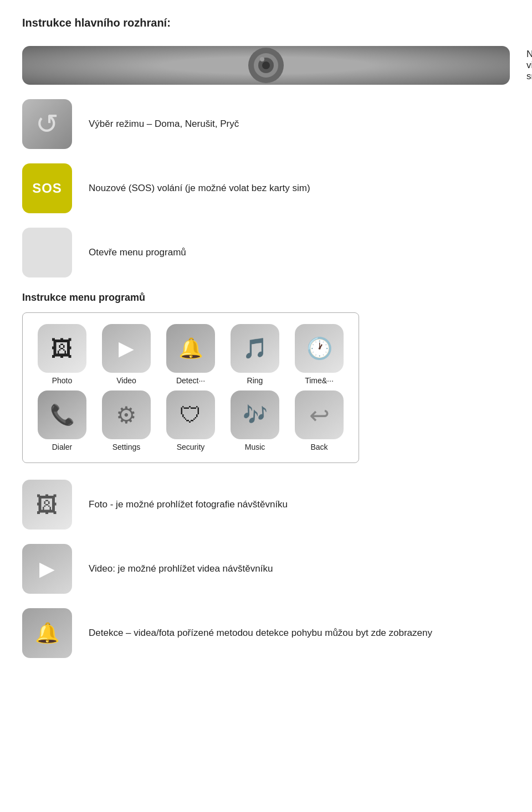  Describe the element at coordinates (47, 124) in the screenshot. I see `modes-icon` at that location.